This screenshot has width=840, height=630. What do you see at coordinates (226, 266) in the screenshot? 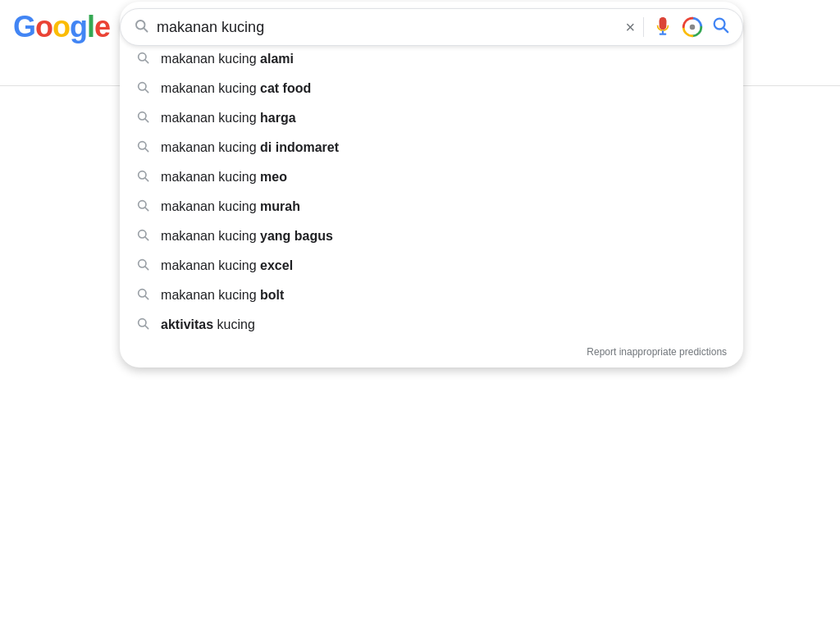
I see `autocomplete-text-7: makanan kucing excel` at bounding box center [226, 266].